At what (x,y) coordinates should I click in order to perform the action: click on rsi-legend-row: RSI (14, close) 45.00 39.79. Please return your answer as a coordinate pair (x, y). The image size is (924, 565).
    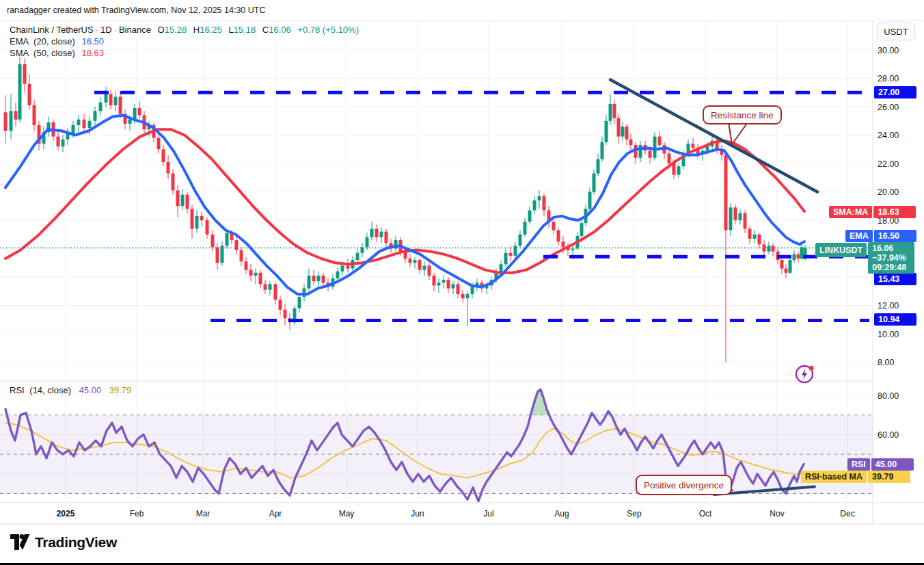
    Looking at the image, I should click on (70, 390).